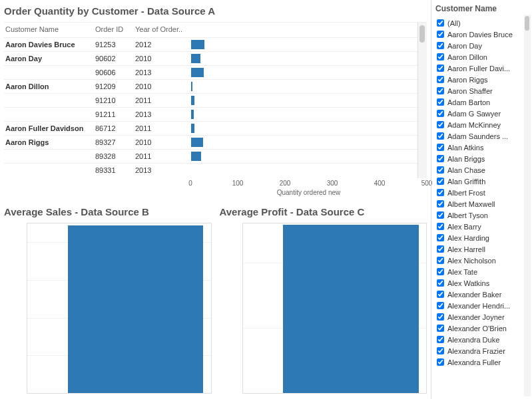  I want to click on table-cell-order: 86712, so click(114, 128).